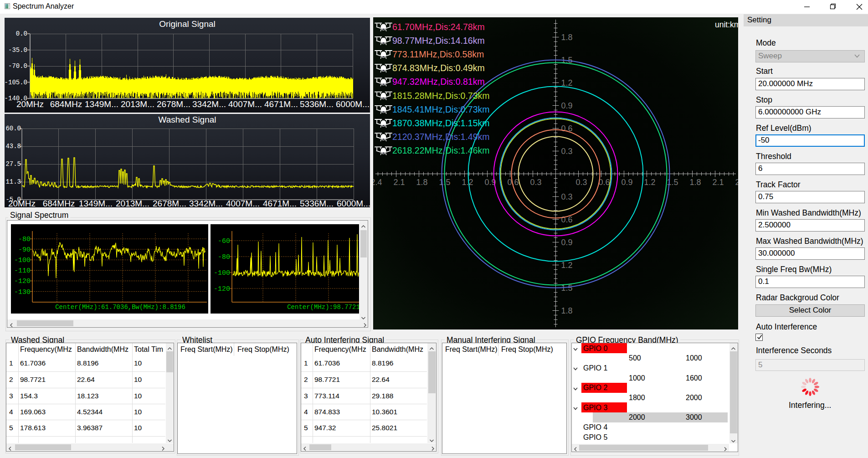 The image size is (868, 458). What do you see at coordinates (120, 307) in the screenshot?
I see `svg-text:Center(MHz):61.7036,Bw(MHz):8.: Center(MHz):61.7036,Bw(MHz):8.8196` at bounding box center [120, 307].